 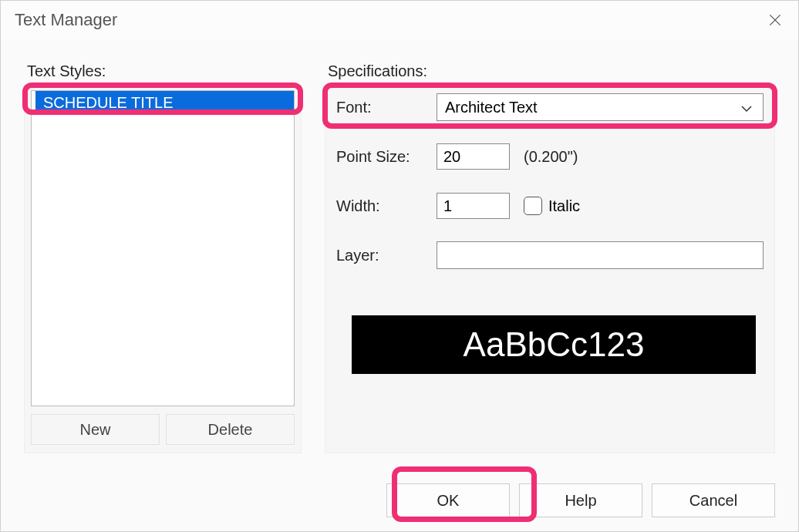 What do you see at coordinates (386, 157) in the screenshot?
I see `pointsize-label: Point Size:` at bounding box center [386, 157].